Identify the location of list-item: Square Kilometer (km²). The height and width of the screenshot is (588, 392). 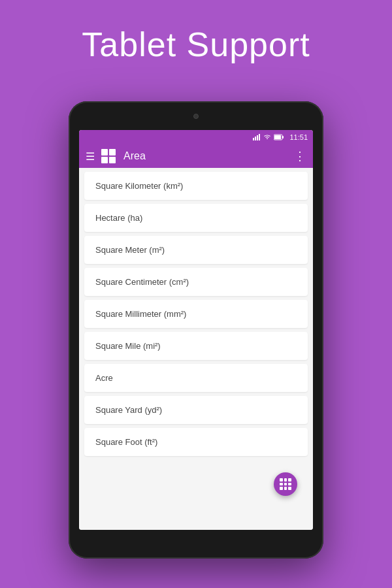
(196, 186).